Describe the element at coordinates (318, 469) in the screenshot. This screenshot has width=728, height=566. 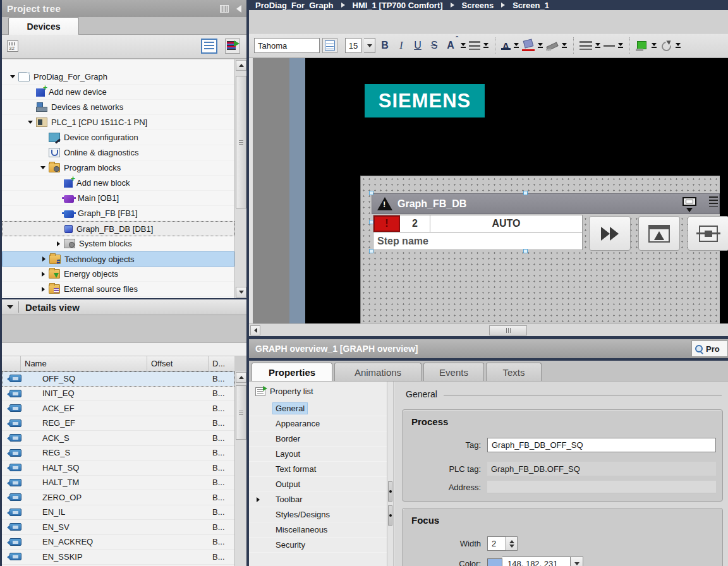
I see `property-item-text-format: Text format` at that location.